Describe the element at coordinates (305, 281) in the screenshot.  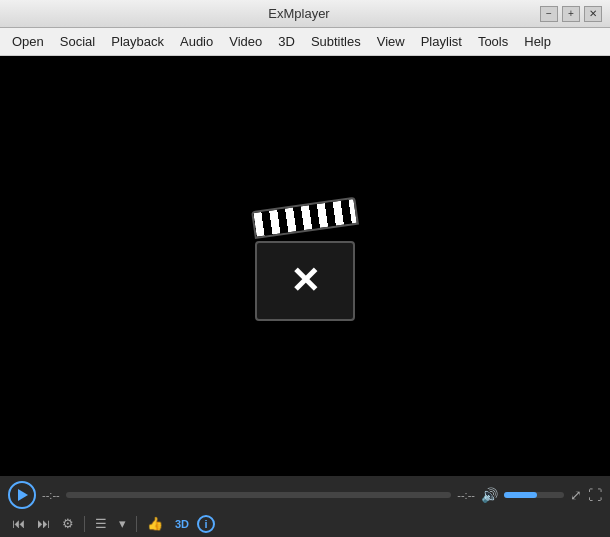
I see `clapper-x-icon: ✕` at that location.